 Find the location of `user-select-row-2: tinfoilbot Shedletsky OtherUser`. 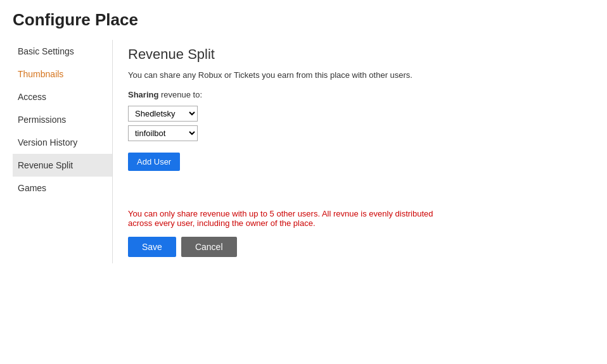

user-select-row-2: tinfoilbot Shedletsky OtherUser is located at coordinates (354, 133).